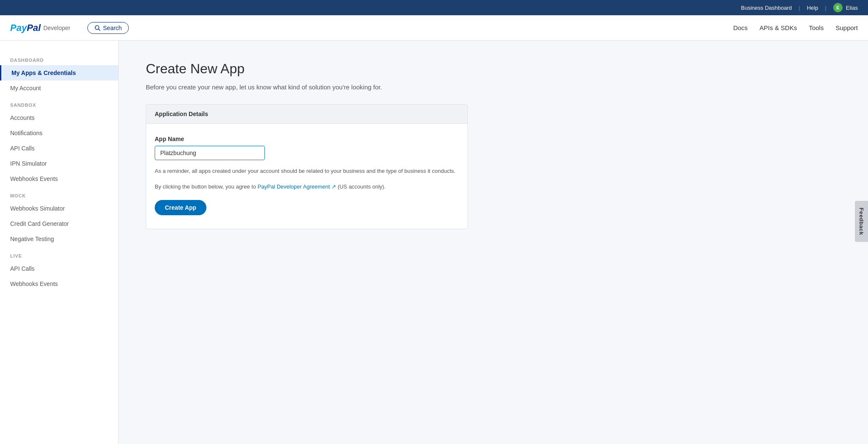 Image resolution: width=868 pixels, height=444 pixels. Describe the element at coordinates (861, 221) in the screenshot. I see `feedback-button: Feedback` at that location.